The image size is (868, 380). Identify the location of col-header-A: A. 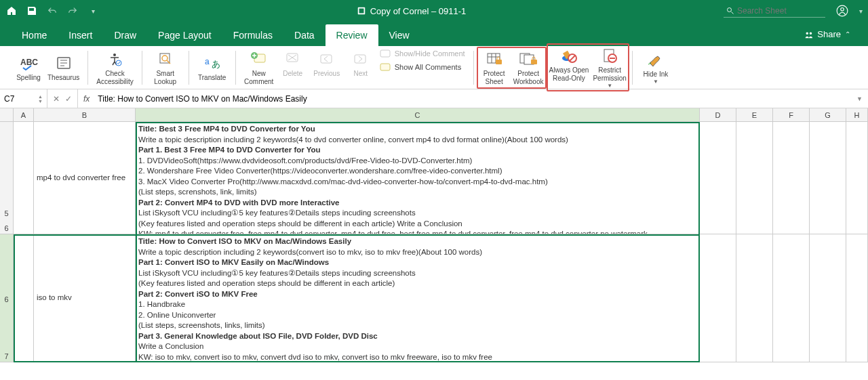
(24, 115).